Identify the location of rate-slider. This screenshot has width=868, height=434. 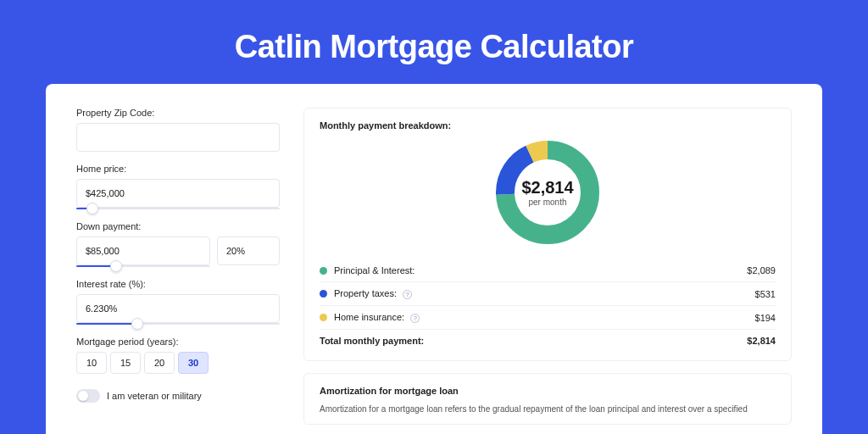
(178, 324).